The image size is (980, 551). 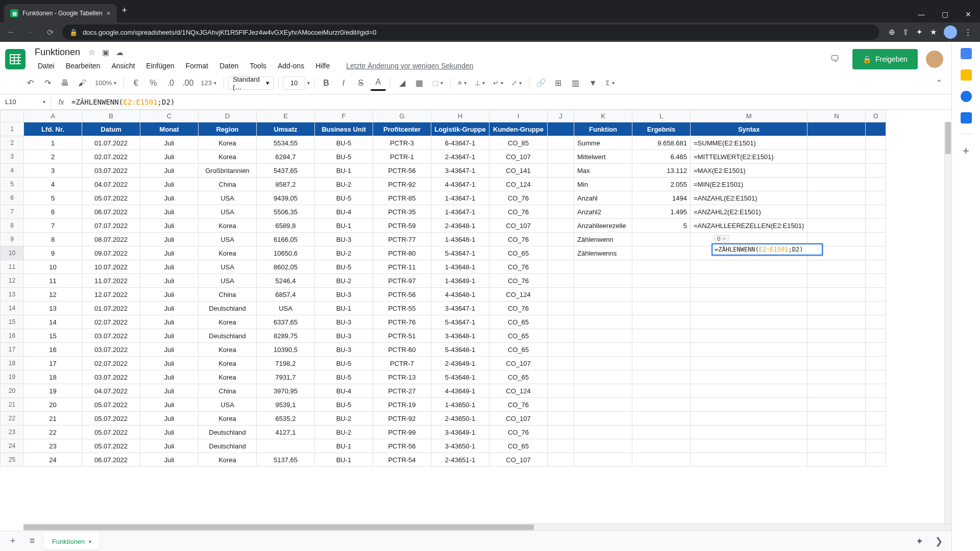 I want to click on menu-hilfe: Hilfe, so click(x=323, y=66).